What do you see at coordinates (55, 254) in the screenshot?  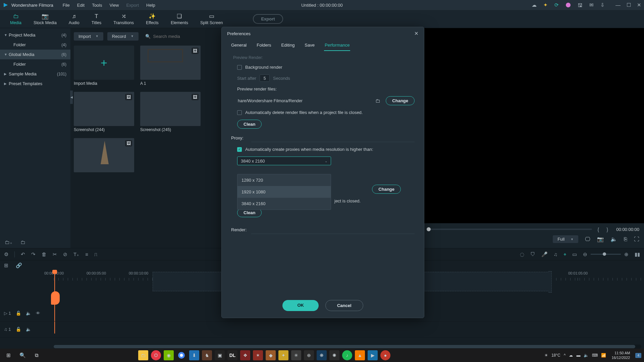 I see `cut-icon: ✂` at bounding box center [55, 254].